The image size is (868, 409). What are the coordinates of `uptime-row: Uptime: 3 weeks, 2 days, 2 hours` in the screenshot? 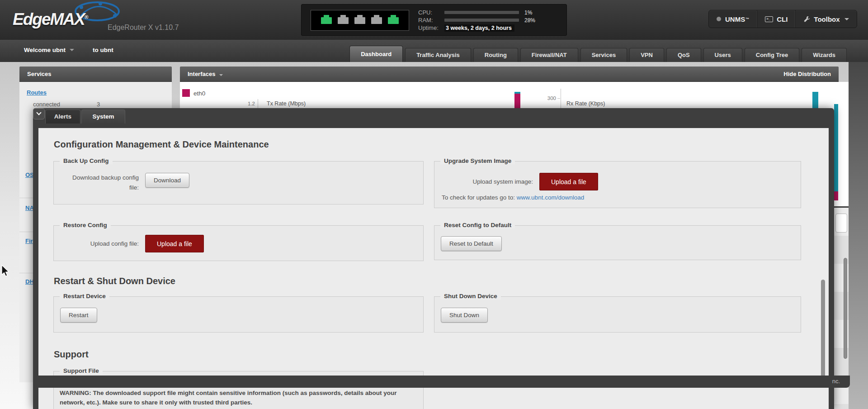 It's located at (491, 28).